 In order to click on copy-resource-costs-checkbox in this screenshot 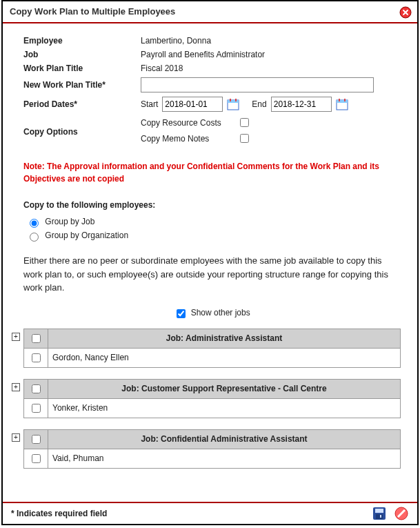, I will do `click(244, 123)`.